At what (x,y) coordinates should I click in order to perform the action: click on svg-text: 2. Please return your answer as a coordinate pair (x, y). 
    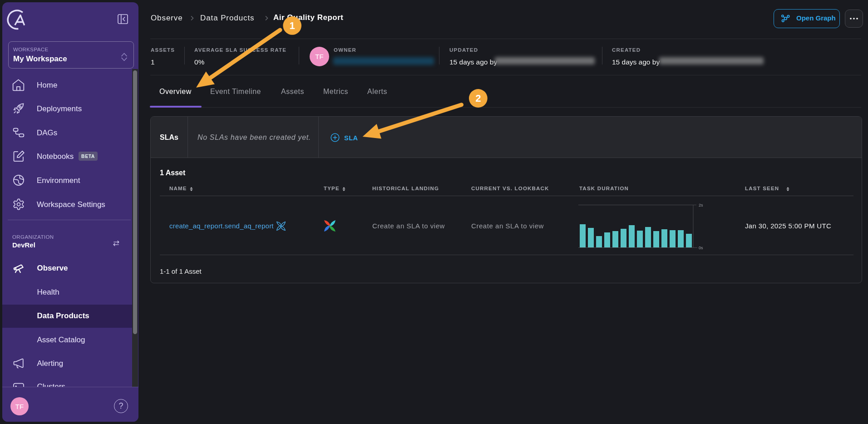
    Looking at the image, I should click on (478, 98).